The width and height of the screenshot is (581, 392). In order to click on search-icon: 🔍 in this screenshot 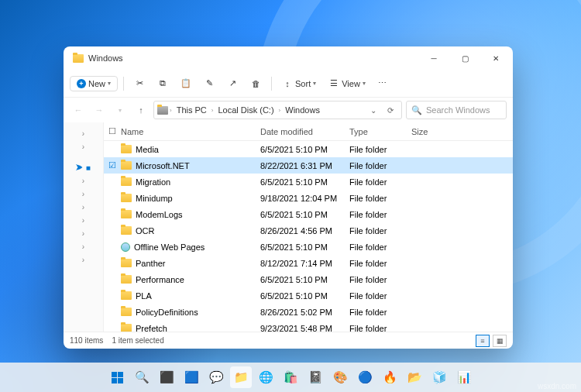, I will do `click(417, 110)`.